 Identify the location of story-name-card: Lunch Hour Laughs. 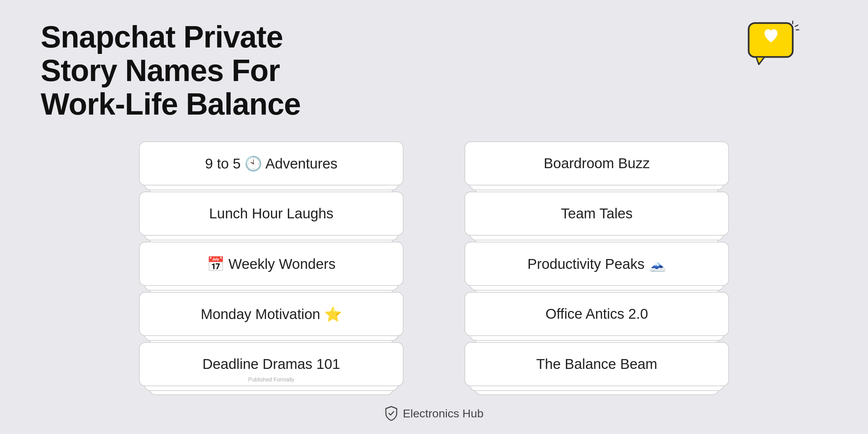
(271, 214).